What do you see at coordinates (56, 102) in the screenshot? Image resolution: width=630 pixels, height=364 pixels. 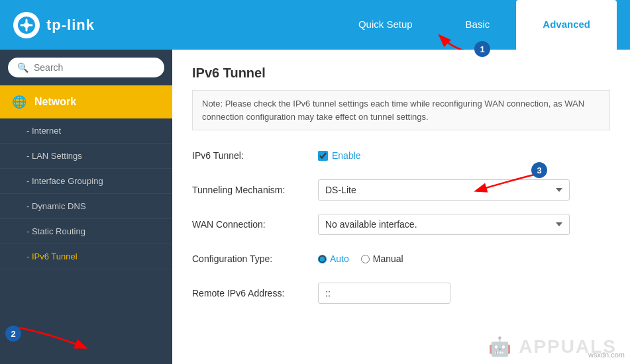 I see `sidebar-section-network-label: Network` at bounding box center [56, 102].